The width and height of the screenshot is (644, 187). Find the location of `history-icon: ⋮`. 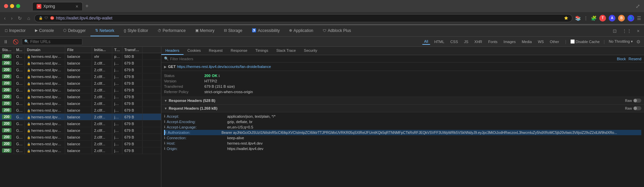

history-icon: ⋮ is located at coordinates (586, 18).